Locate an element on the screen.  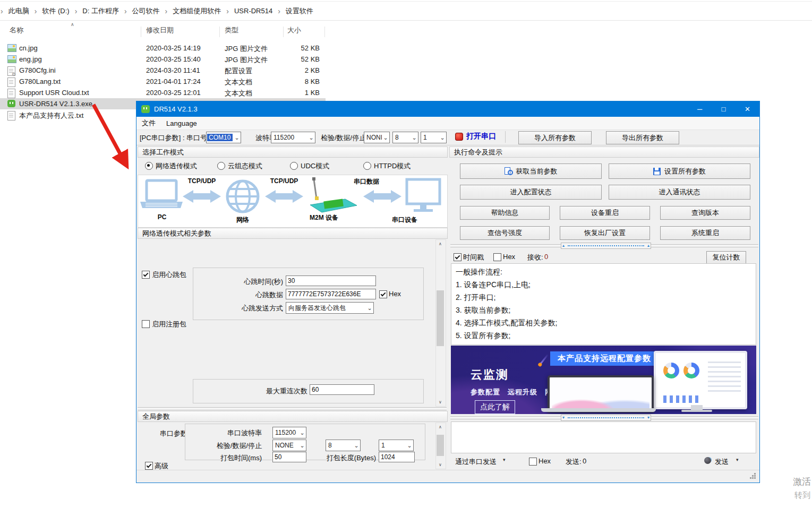
global-baud-label: 串口波特率 is located at coordinates (225, 433).